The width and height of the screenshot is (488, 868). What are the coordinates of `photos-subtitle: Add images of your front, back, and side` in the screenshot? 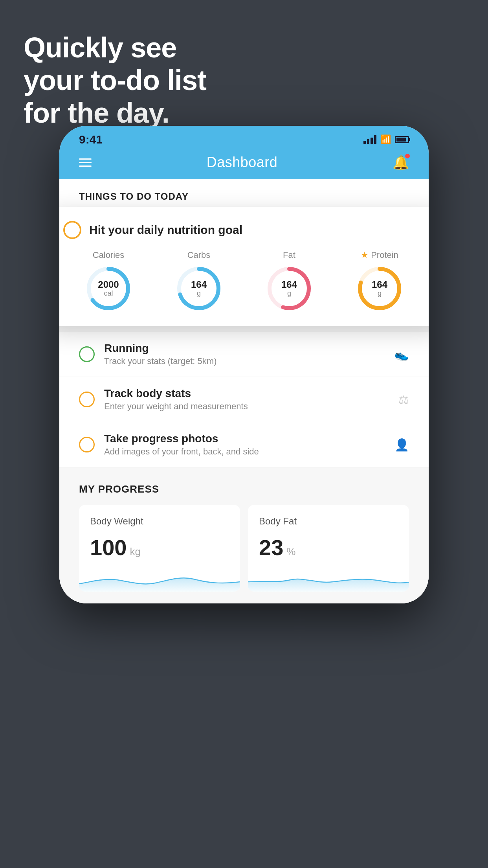 It's located at (244, 452).